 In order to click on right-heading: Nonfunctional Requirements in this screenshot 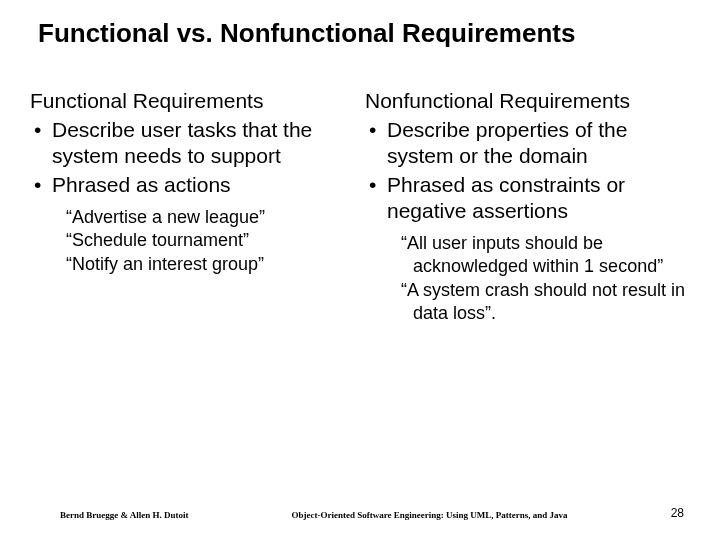, I will do `click(528, 101)`.